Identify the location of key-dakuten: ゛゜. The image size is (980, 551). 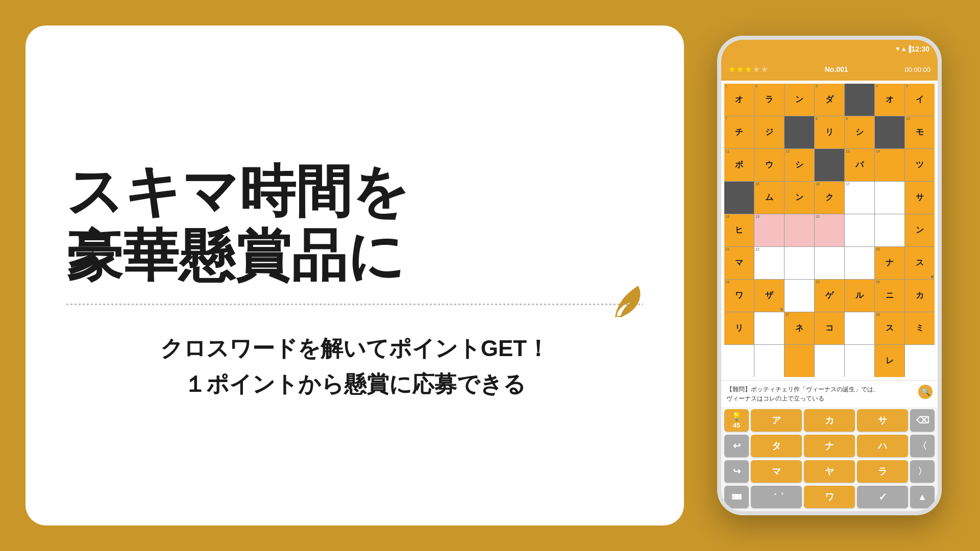
(776, 497).